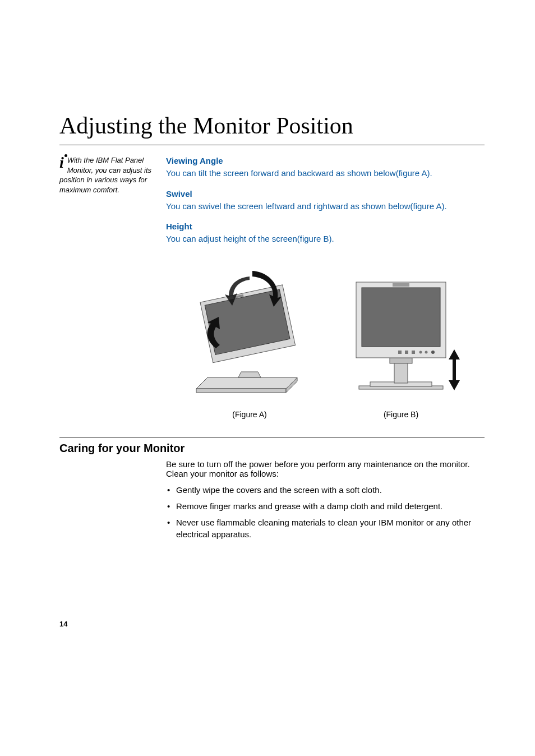 This screenshot has width=535, height=756. What do you see at coordinates (272, 126) in the screenshot?
I see `page-title: Adjusting the Monitor Position` at bounding box center [272, 126].